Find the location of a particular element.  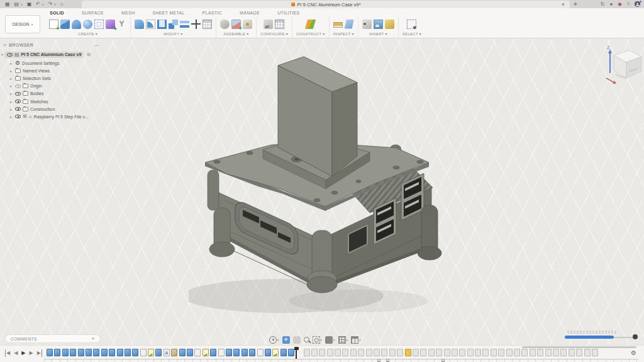

home-icon: ⌂ is located at coordinates (62, 4).